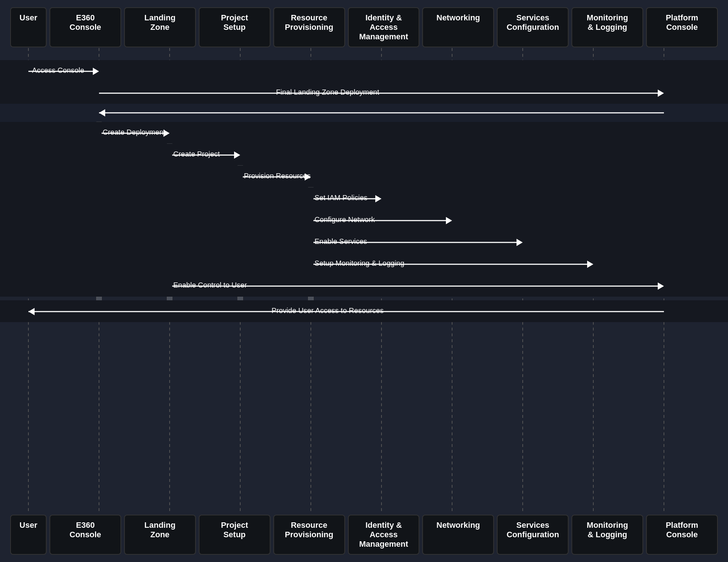  What do you see at coordinates (341, 241) in the screenshot?
I see `label-enable-services: Enable Services` at bounding box center [341, 241].